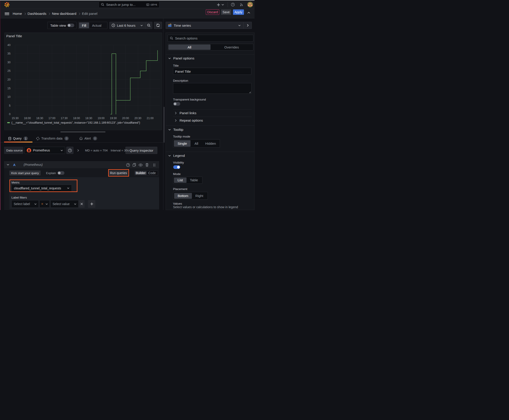 The height and width of the screenshot is (420, 509). I want to click on svg-text: 16:00, so click(28, 118).